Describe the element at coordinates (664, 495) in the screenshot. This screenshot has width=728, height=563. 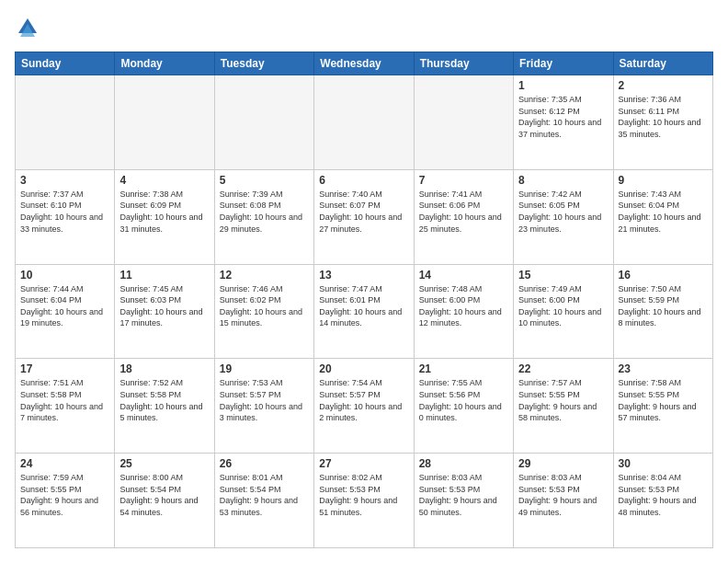
I see `day-info: Sunrise: 8:04 AMSunset: 5:53 PMDaylight:…` at that location.